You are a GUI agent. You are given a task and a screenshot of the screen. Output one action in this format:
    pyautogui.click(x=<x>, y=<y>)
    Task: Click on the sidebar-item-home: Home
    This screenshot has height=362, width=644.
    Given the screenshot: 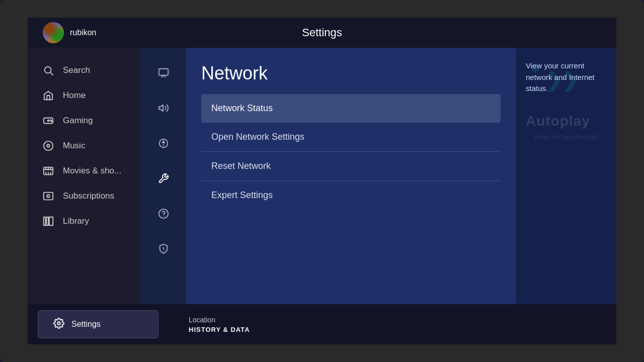 What is the action you would take?
    pyautogui.click(x=86, y=96)
    